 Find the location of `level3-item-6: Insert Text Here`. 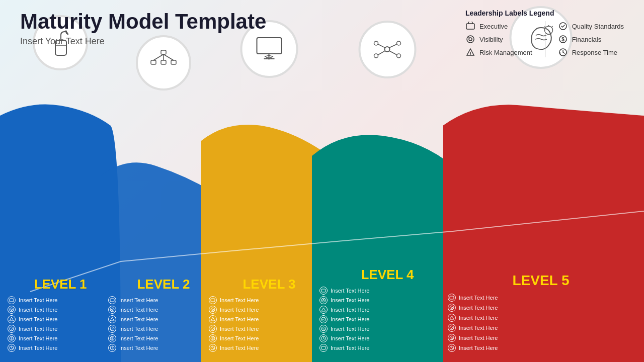

level3-item-6: Insert Text Here is located at coordinates (269, 348).